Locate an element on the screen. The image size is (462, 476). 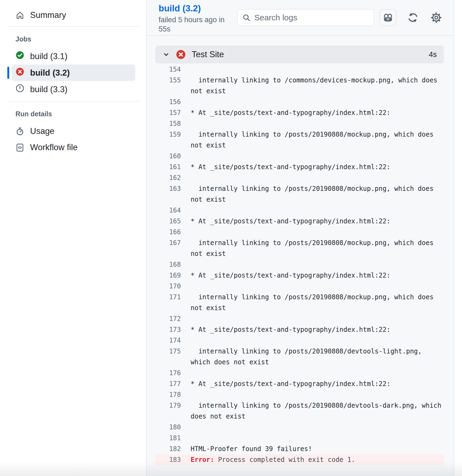
log-line-number: 173 is located at coordinates (168, 330).